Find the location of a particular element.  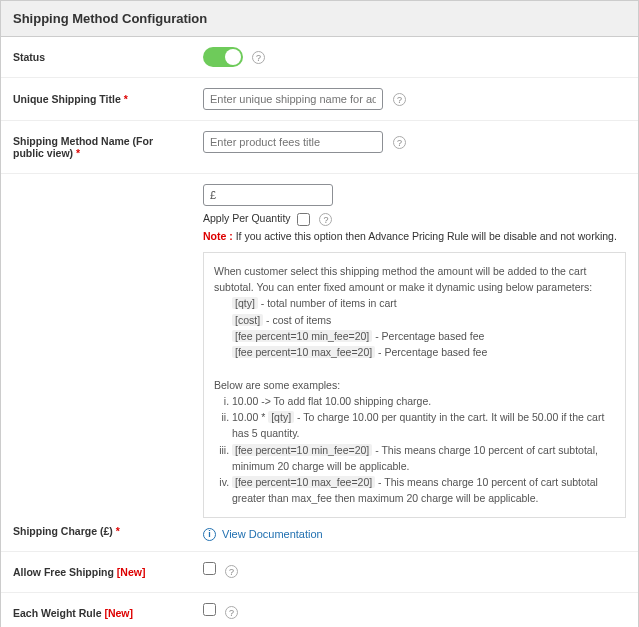

panel-title: Shipping Method Configuration is located at coordinates (320, 18).